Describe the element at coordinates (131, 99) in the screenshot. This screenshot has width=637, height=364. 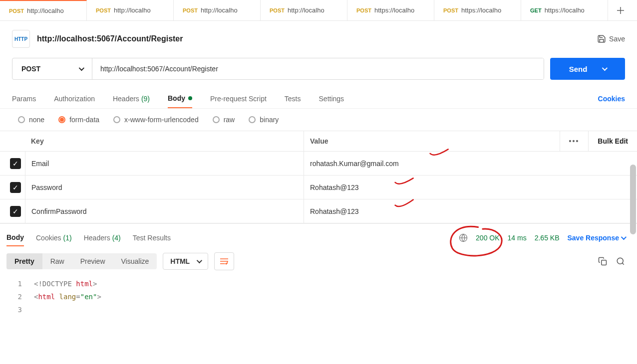
I see `tab-headers: Headers (9)` at that location.